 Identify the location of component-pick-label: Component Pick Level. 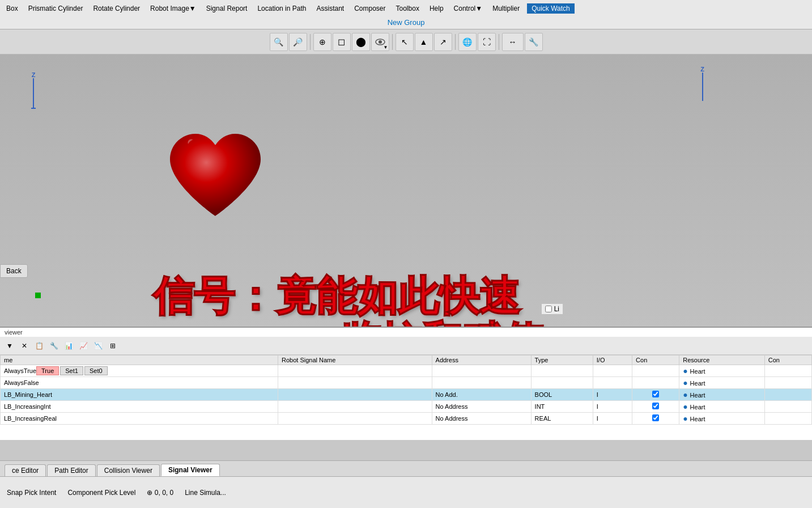
(101, 493).